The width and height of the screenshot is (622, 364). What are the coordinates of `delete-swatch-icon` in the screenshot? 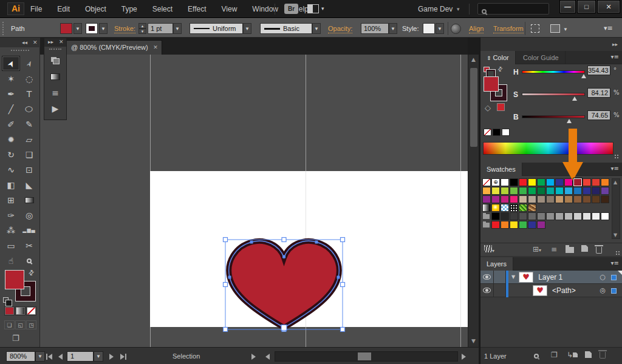 It's located at (599, 250).